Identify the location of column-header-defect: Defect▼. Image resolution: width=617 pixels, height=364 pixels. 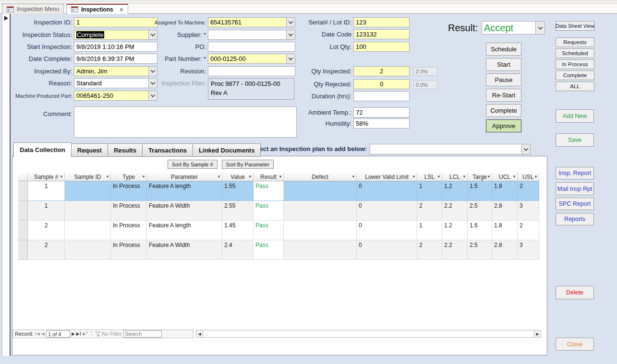
(320, 177).